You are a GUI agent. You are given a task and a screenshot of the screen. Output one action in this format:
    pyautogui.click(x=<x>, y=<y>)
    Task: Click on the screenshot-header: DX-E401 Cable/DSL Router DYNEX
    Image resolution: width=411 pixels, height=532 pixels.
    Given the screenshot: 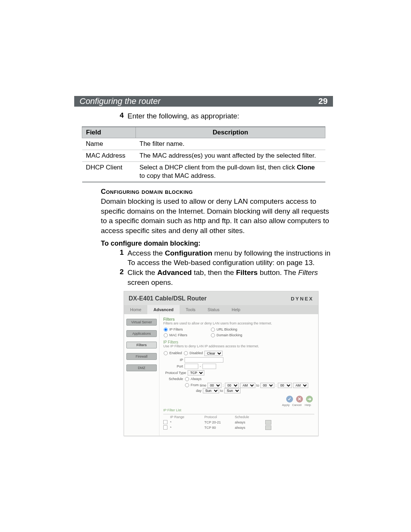 What is the action you would take?
    pyautogui.click(x=221, y=298)
    